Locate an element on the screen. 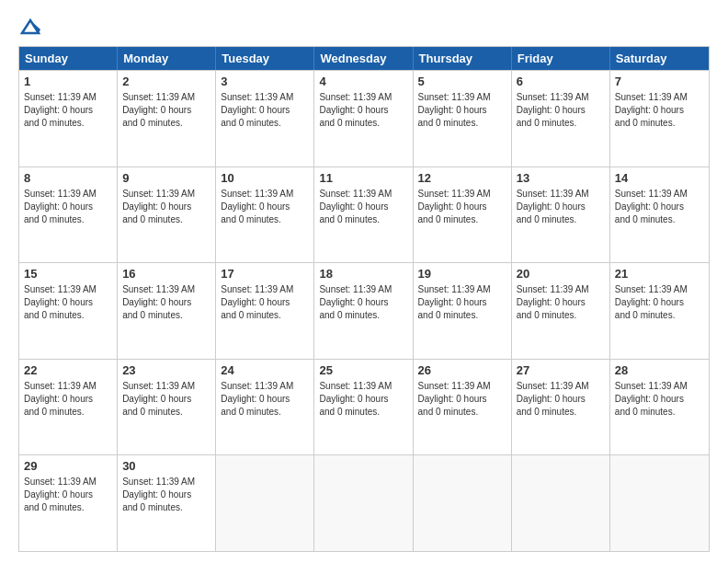  day-number: 6 is located at coordinates (561, 81).